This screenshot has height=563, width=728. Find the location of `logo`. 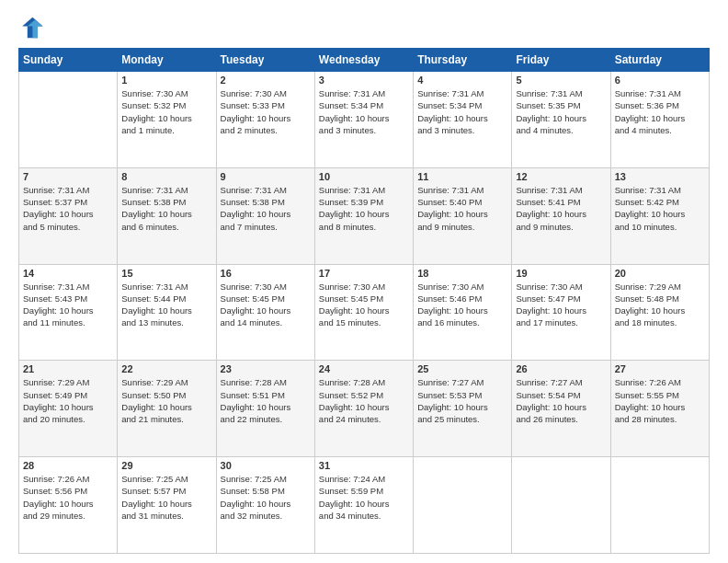

logo is located at coordinates (33, 28).